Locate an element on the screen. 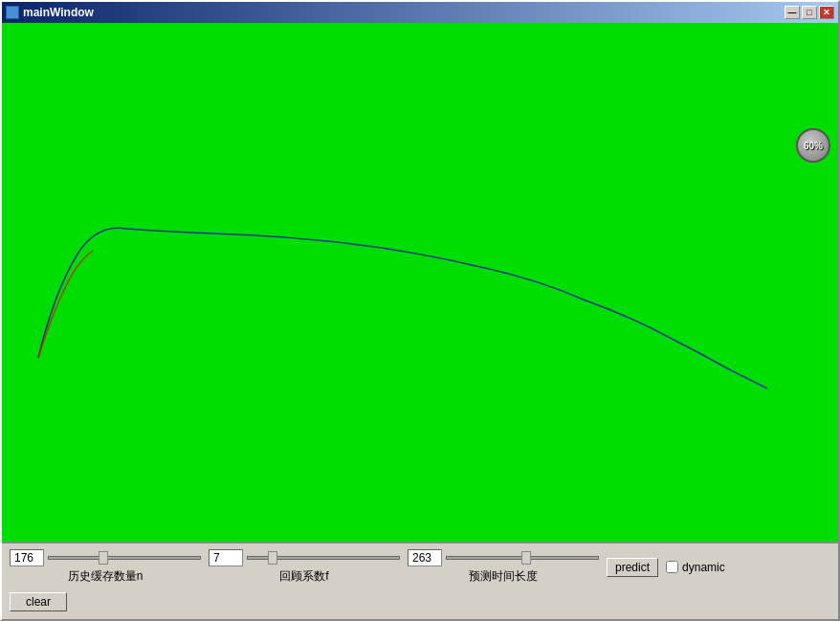  window-icon is located at coordinates (12, 12).